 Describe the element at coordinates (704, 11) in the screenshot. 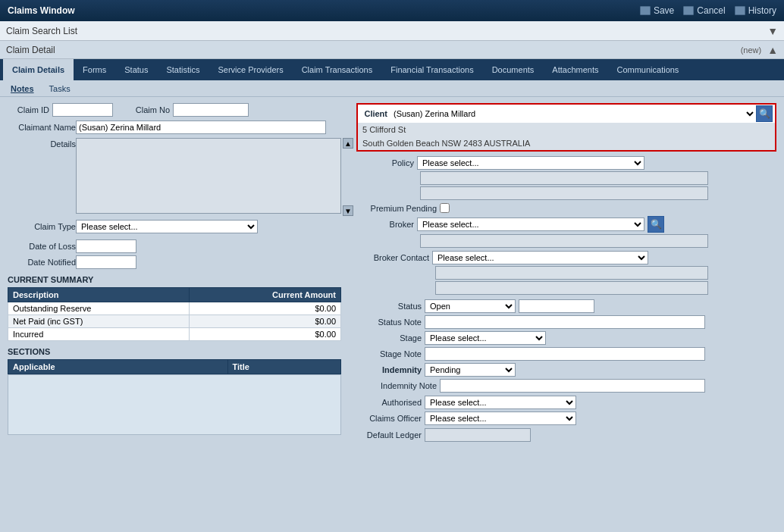

I see `cancel-button: Cancel` at that location.